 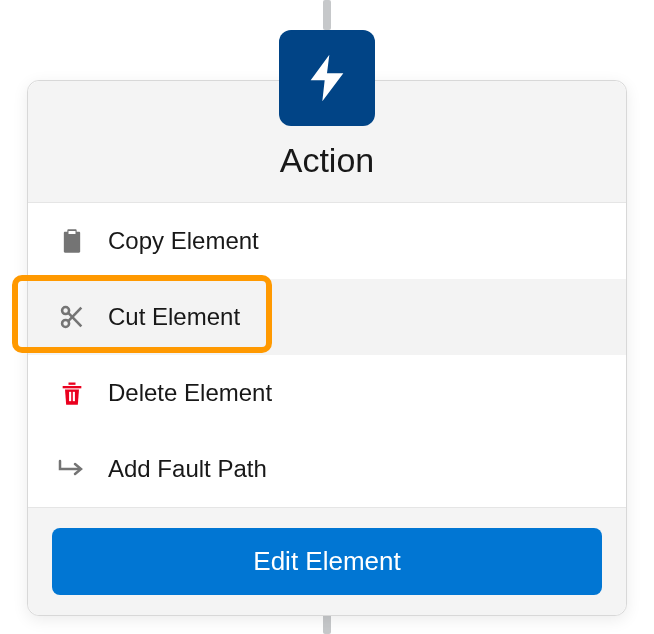 I want to click on menu-item-cut: Cut Element, so click(x=327, y=317).